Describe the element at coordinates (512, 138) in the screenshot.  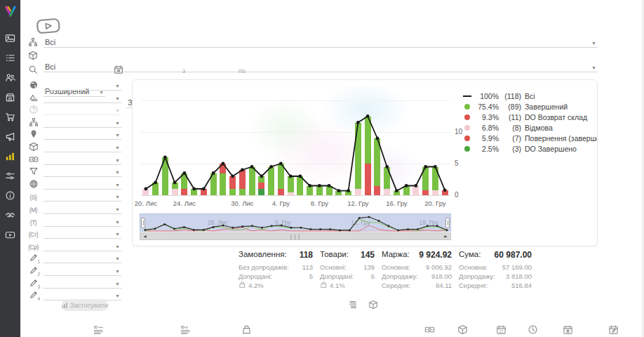
I see `legend-count: (7)` at that location.